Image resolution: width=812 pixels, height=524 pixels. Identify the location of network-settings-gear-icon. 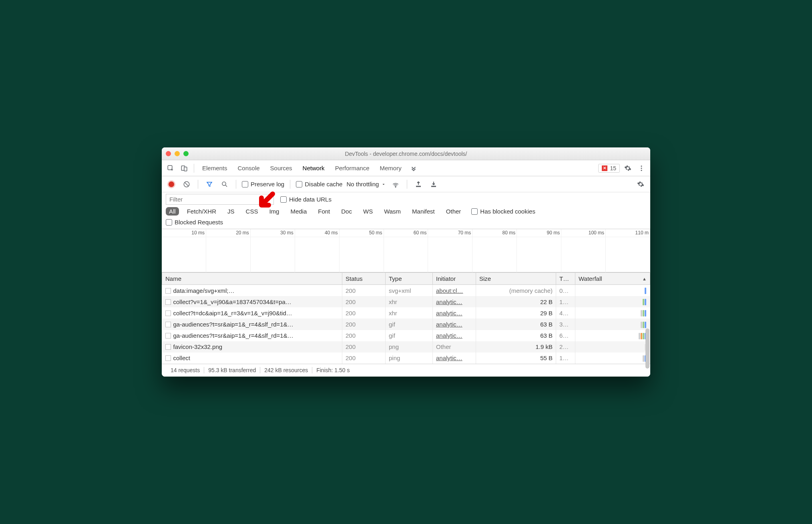
(641, 184).